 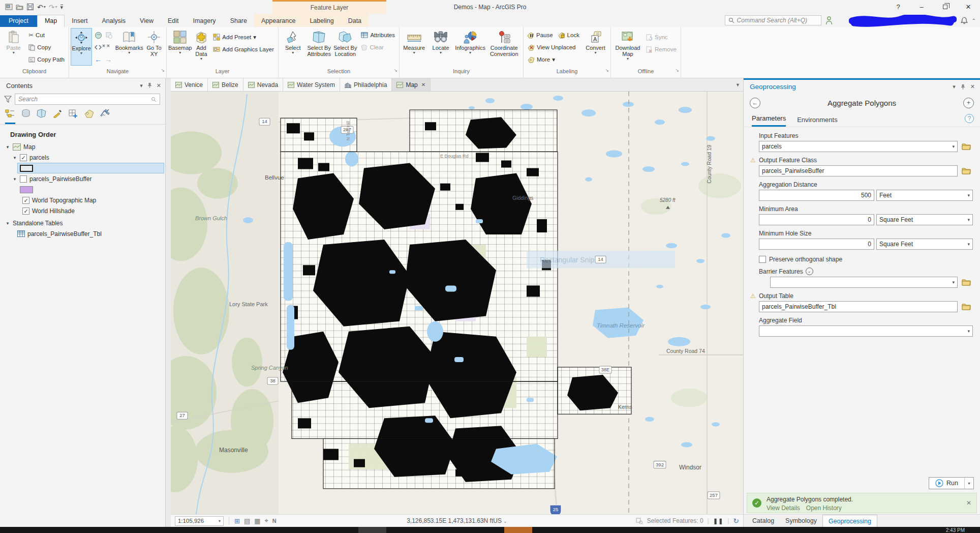 What do you see at coordinates (607, 70) in the screenshot?
I see `labeling-dialog-launcher: ↘` at bounding box center [607, 70].